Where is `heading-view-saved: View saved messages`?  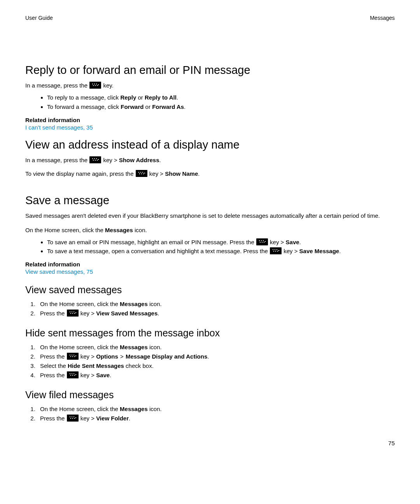
heading-view-saved: View saved messages is located at coordinates (210, 290).